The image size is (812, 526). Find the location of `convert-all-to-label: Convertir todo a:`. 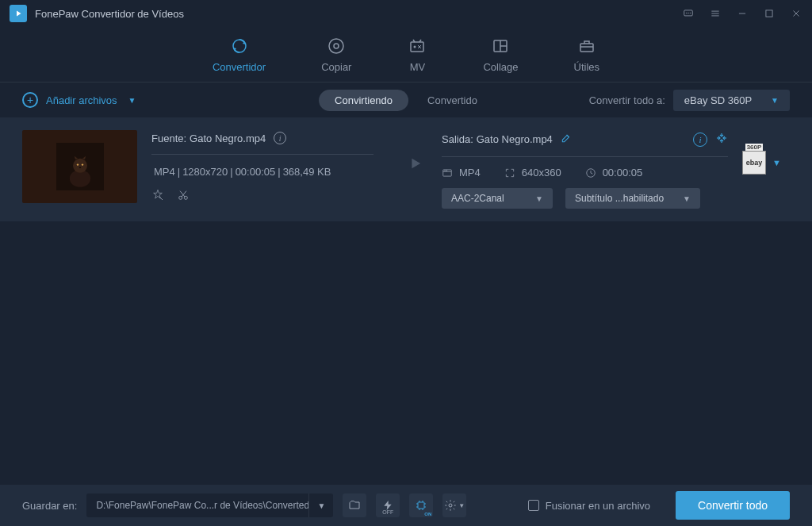

convert-all-to-label: Convertir todo a: is located at coordinates (627, 100).